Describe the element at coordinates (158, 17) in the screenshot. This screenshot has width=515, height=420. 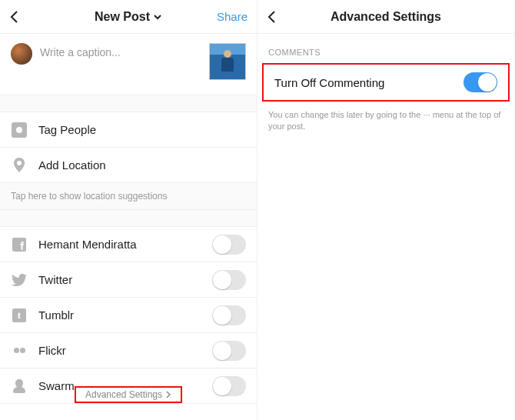
I see `chevron-down-icon` at that location.